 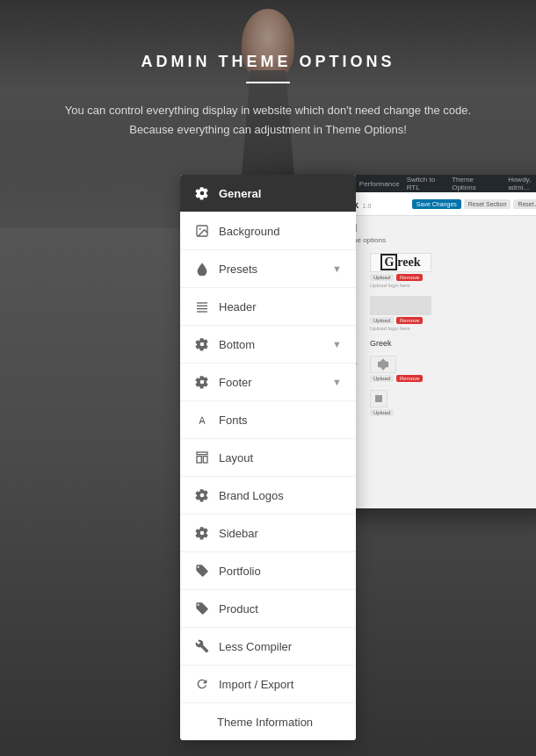 What do you see at coordinates (279, 722) in the screenshot?
I see `sidebar-label-theme-information: Theme Information` at bounding box center [279, 722].